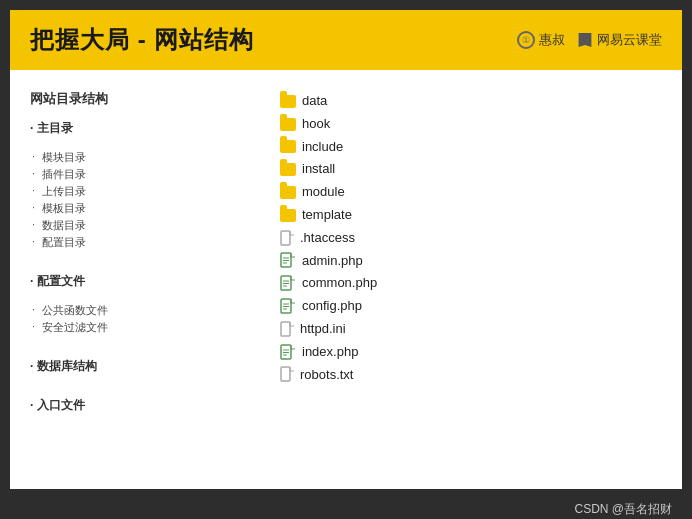 The width and height of the screenshot is (692, 519). What do you see at coordinates (140, 310) in the screenshot?
I see `list-item: 公共函数文件` at bounding box center [140, 310].